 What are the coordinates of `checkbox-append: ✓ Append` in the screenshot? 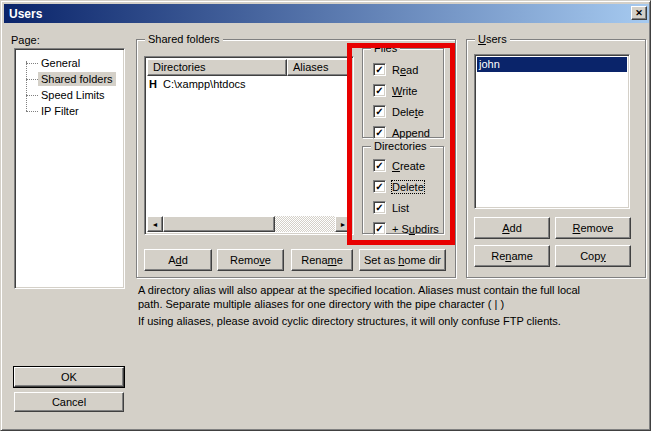 It's located at (402, 132).